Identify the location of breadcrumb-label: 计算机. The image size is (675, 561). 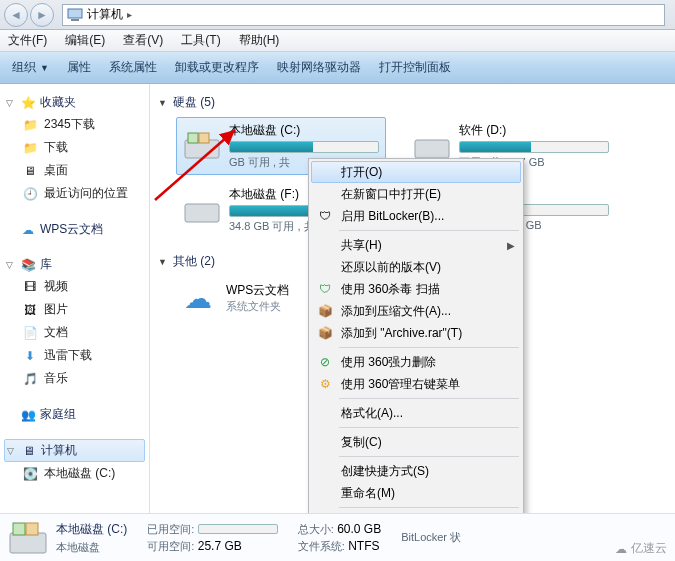
(105, 14).